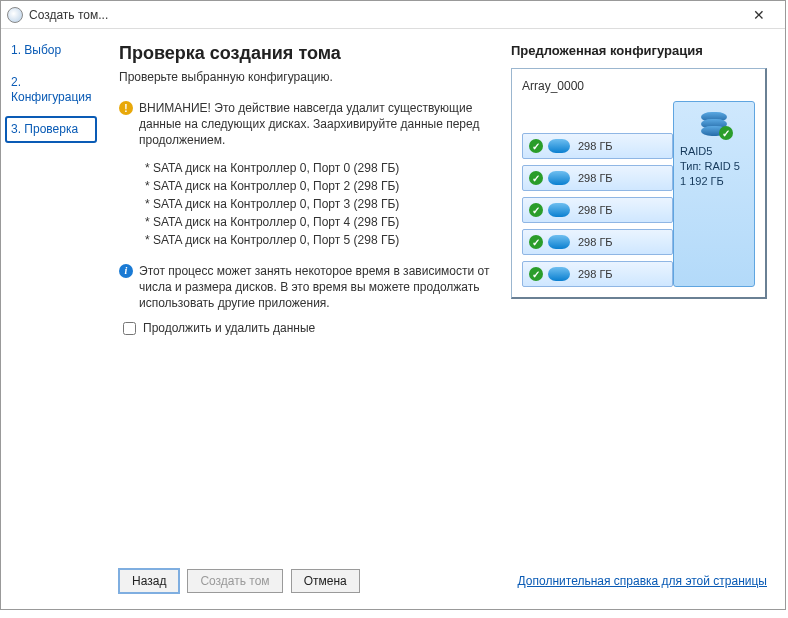  Describe the element at coordinates (315, 288) in the screenshot. I see `info-text: Этот процесс может занять некоторое врем…` at that location.